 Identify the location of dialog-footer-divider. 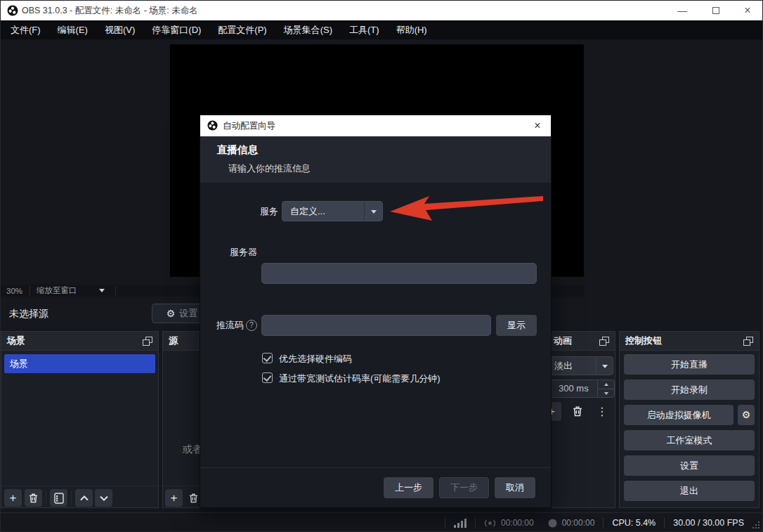
(375, 468).